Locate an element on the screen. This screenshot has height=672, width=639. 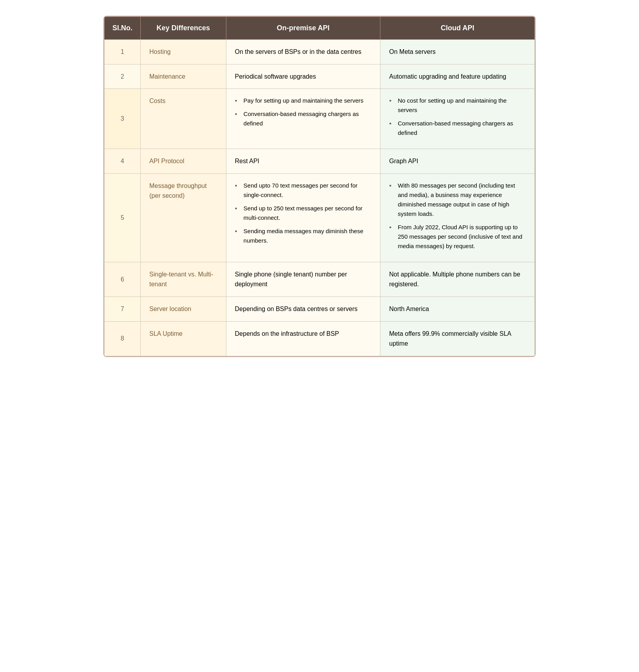
row-number: 8 is located at coordinates (123, 339).